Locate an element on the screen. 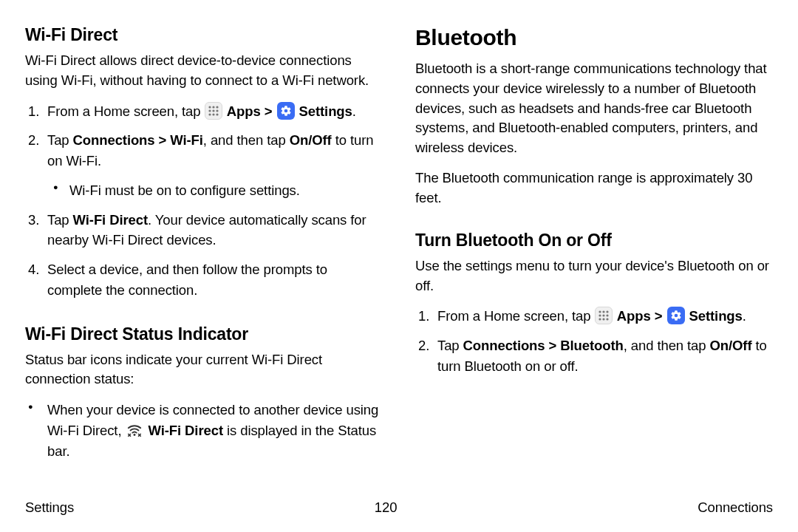  s3b: Wi-Fi Direct is located at coordinates (111, 220).